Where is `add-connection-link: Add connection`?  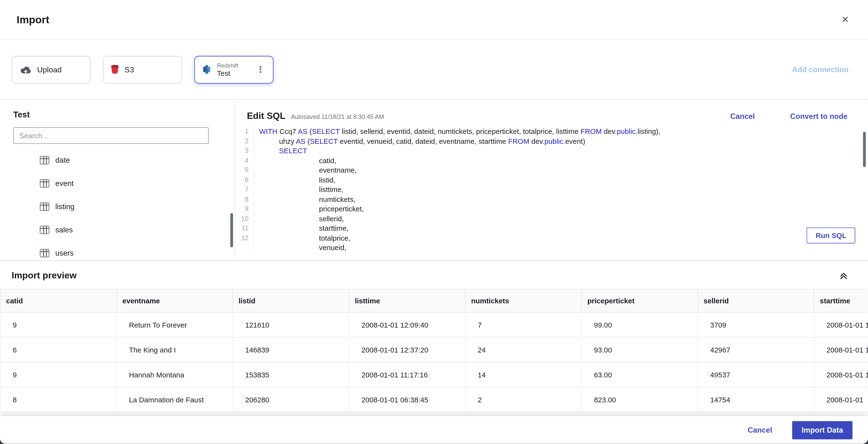 add-connection-link: Add connection is located at coordinates (820, 69).